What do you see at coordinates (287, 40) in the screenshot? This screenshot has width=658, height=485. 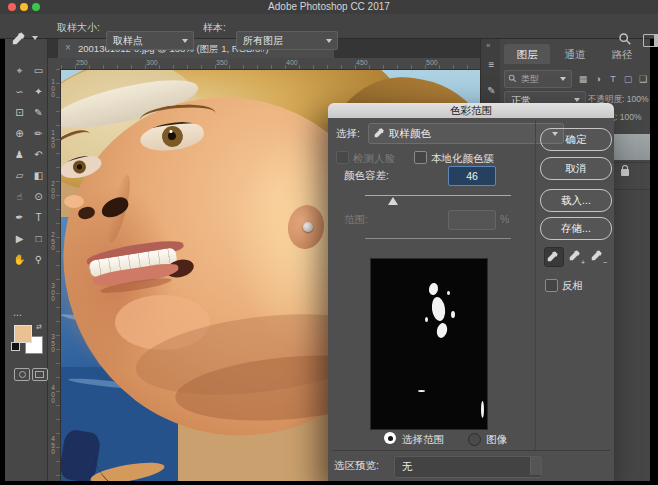 I see `sample-layers-select: 所有图层` at bounding box center [287, 40].